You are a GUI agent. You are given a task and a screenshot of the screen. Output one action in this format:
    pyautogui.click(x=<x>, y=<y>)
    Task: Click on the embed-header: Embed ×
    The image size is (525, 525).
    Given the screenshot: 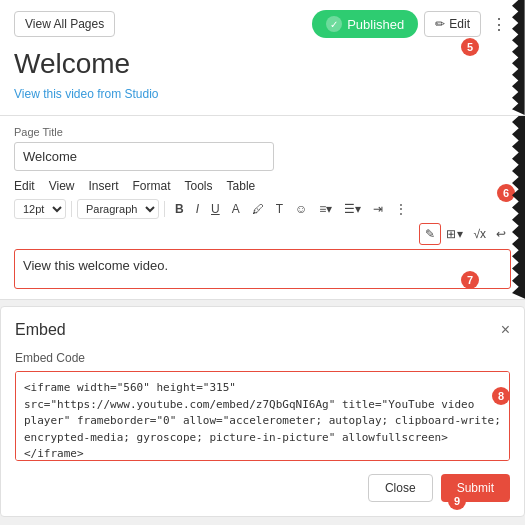 What is the action you would take?
    pyautogui.click(x=262, y=330)
    